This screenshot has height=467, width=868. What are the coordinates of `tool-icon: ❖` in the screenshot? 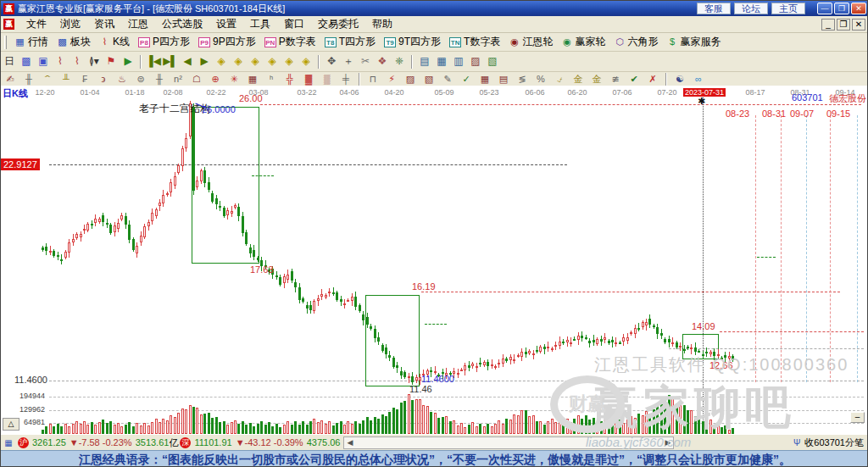 It's located at (382, 62).